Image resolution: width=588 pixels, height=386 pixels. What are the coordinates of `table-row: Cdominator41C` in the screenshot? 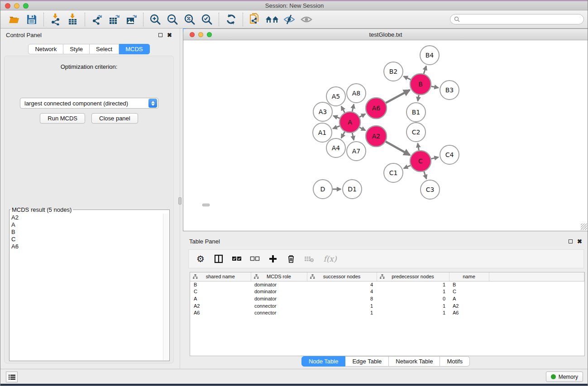 It's located at (387, 292).